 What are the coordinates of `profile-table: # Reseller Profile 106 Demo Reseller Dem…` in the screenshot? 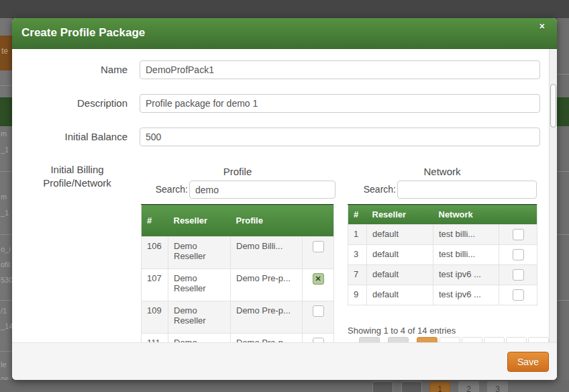 It's located at (238, 273).